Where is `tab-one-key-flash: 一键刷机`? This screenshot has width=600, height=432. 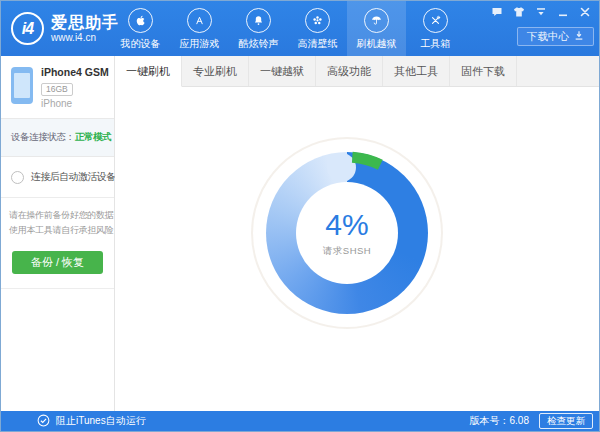 tab-one-key-flash: 一键刷机 is located at coordinates (148, 72).